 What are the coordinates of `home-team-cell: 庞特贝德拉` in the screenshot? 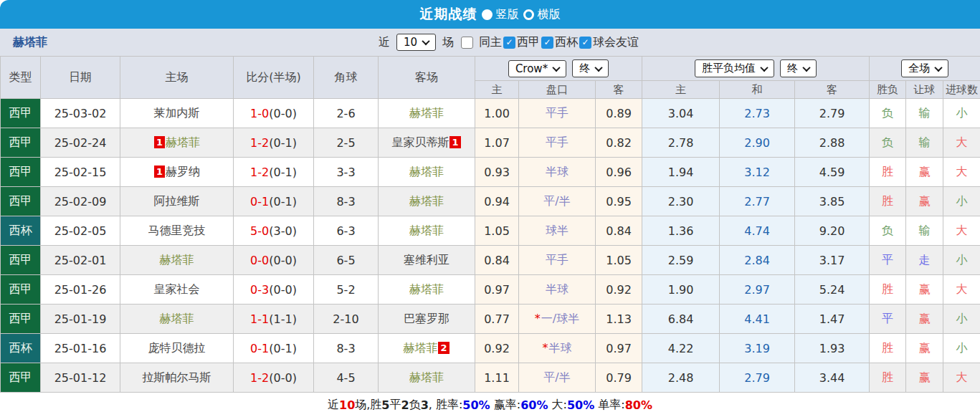 It's located at (177, 348).